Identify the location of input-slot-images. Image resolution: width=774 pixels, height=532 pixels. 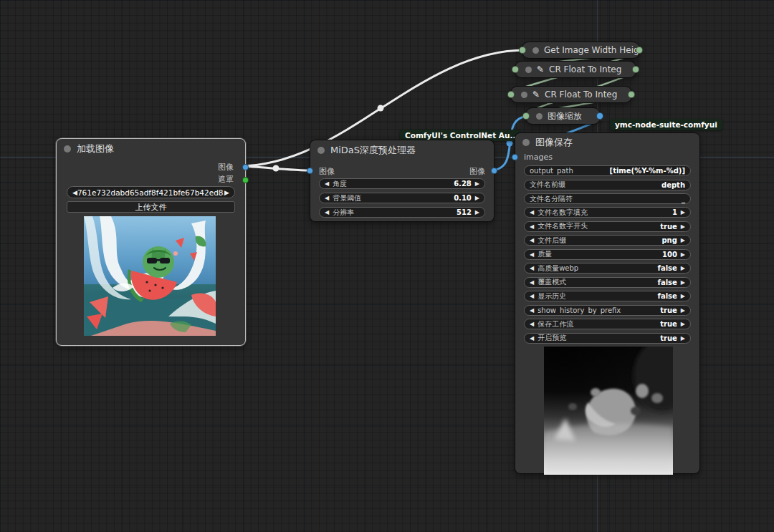
(515, 158).